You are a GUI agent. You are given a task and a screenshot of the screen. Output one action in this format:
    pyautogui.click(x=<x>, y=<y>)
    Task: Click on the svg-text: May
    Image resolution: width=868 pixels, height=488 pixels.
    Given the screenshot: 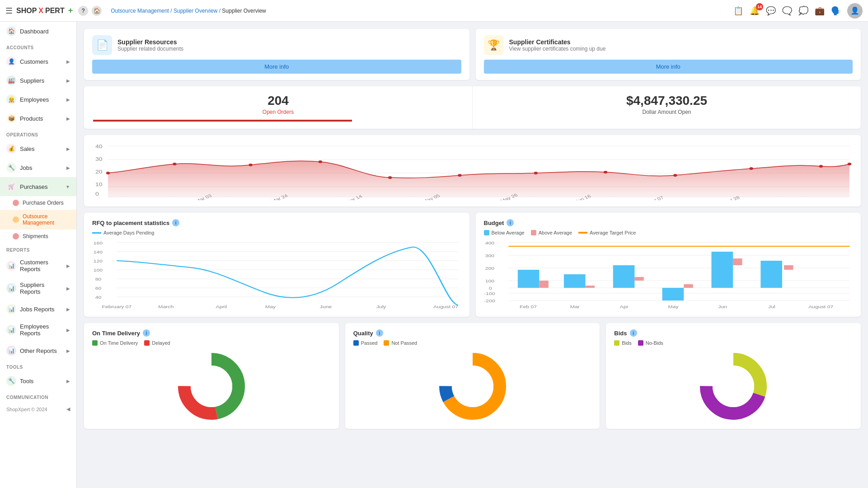 What is the action you would take?
    pyautogui.click(x=271, y=307)
    